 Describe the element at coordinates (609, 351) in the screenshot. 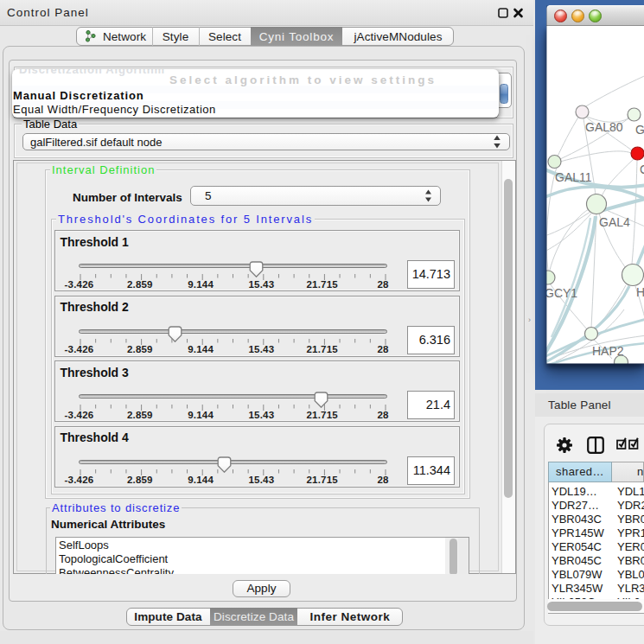

I see `svg-text: HAP2` at that location.